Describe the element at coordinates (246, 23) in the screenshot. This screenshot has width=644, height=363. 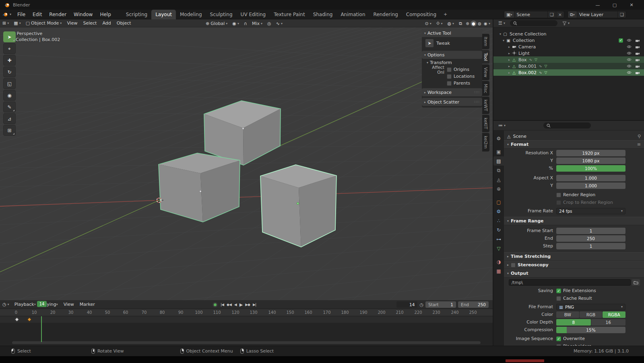
I see `snap-magnet-toggle: ∩` at that location.